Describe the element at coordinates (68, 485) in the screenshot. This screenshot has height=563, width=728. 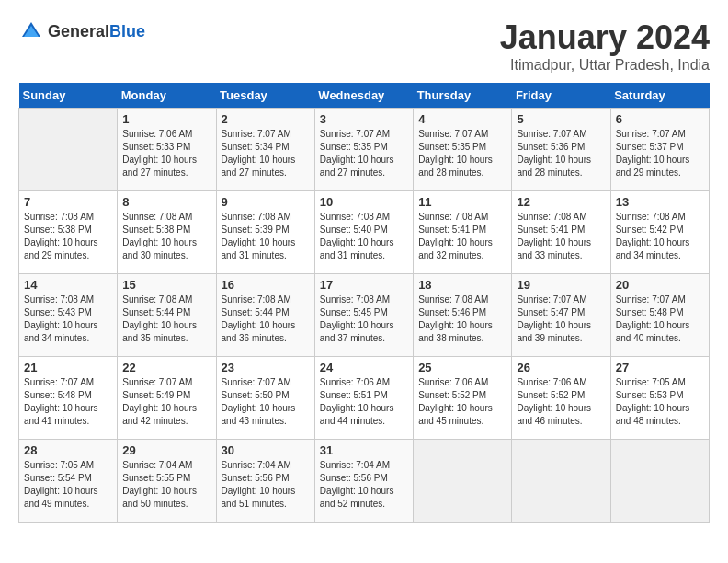
I see `day-info: Sunrise: 7:05 AM Sunset: 5:54 PM Dayligh…` at that location.